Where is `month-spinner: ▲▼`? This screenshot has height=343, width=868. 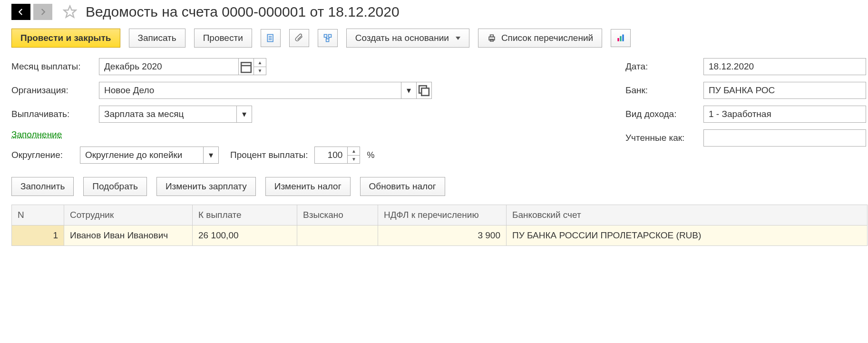
month-spinner: ▲▼ is located at coordinates (260, 67).